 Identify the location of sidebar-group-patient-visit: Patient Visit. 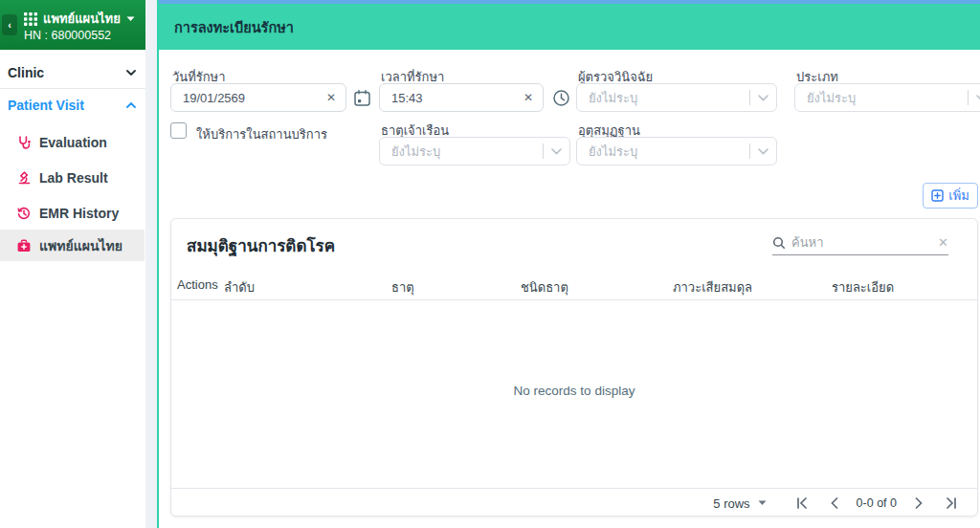
(73, 105).